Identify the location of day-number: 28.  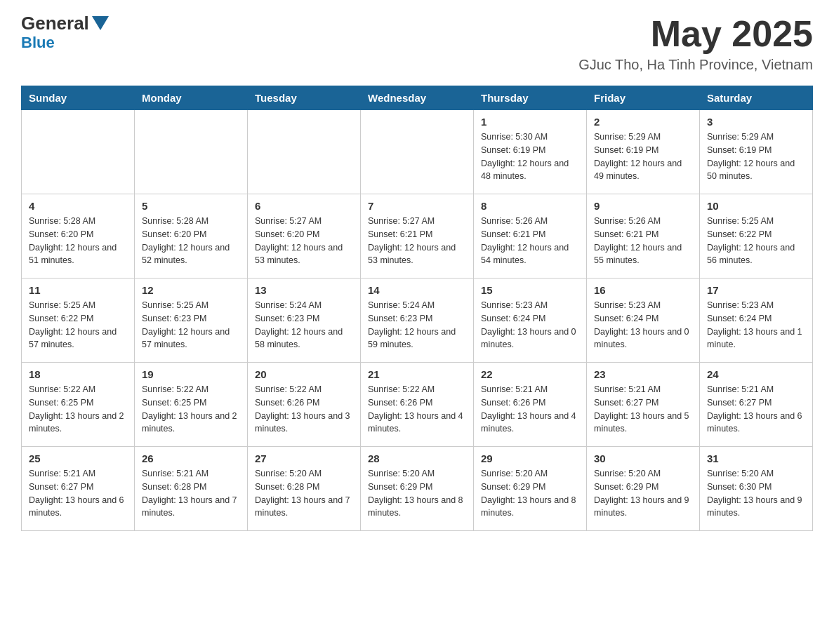
(417, 459).